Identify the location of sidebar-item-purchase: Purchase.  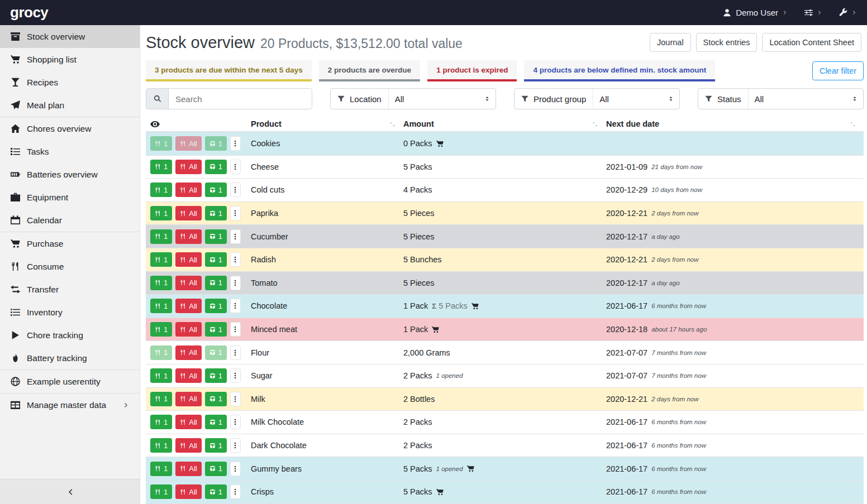
(70, 243).